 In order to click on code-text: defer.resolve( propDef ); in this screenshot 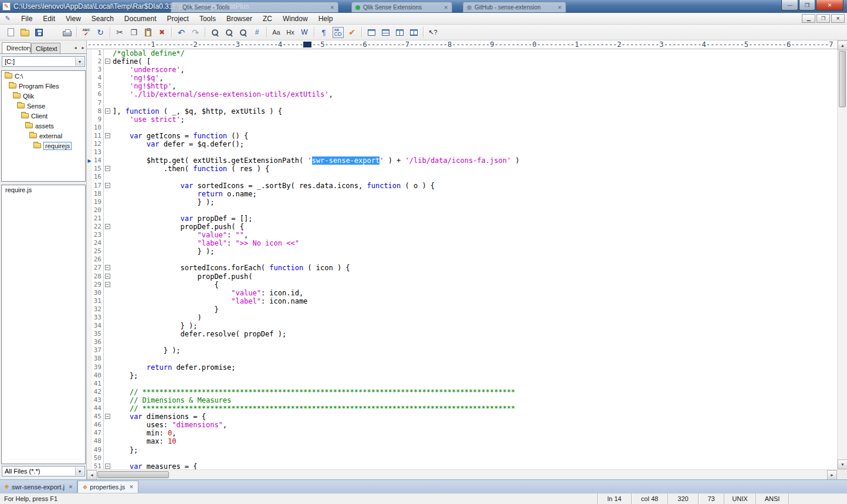, I will do `click(475, 334)`.